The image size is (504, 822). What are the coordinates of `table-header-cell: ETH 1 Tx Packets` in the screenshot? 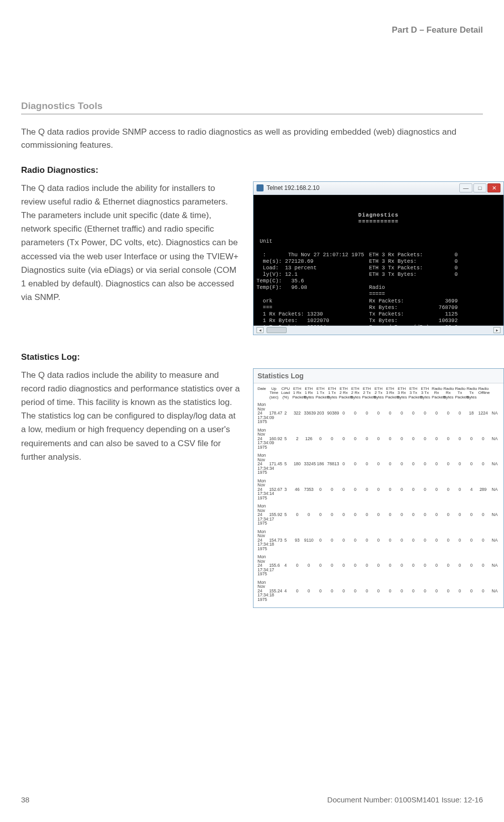 It's located at (320, 393).